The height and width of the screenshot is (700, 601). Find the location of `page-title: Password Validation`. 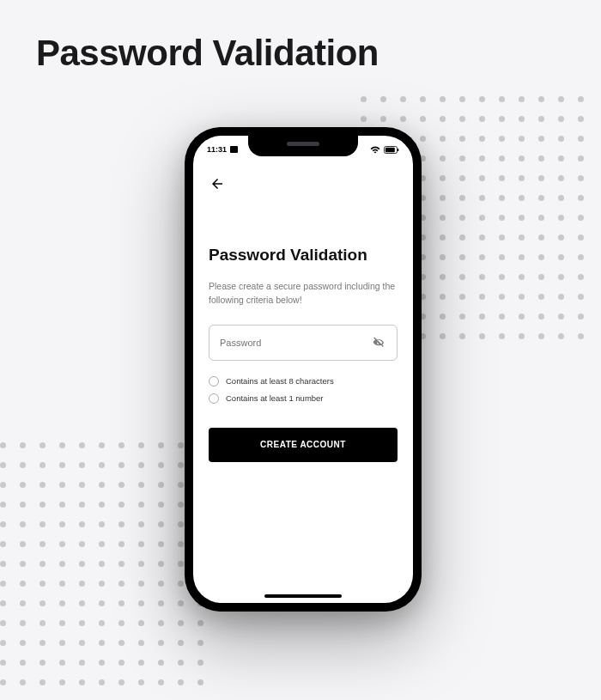

page-title: Password Validation is located at coordinates (208, 53).